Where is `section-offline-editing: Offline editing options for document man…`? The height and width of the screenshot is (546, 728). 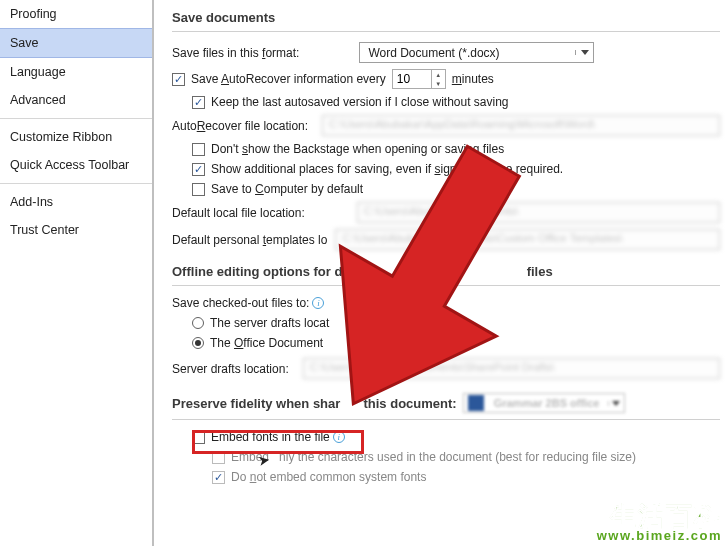 section-offline-editing: Offline editing options for document man… is located at coordinates (446, 272).